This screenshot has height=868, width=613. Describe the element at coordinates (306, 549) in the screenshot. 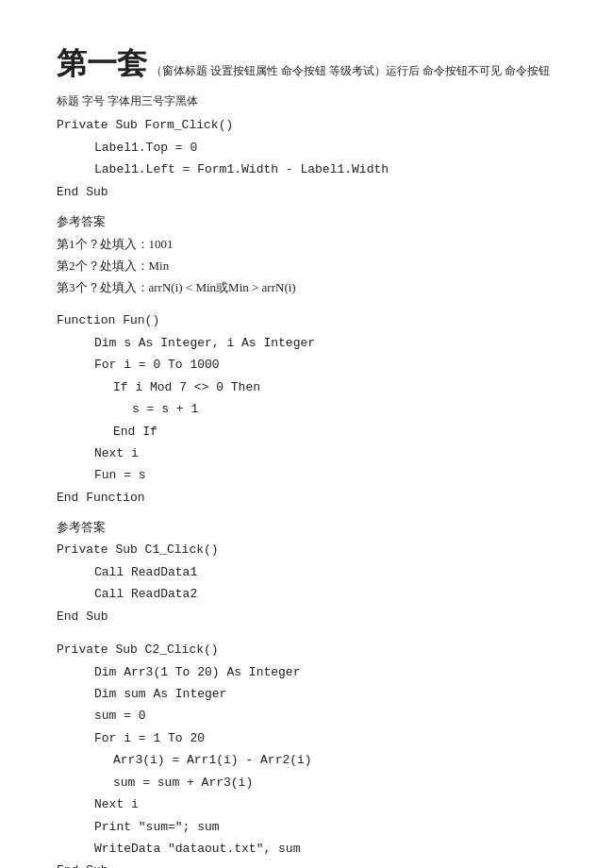

I see `code-line: Private Sub C1_Click()` at that location.